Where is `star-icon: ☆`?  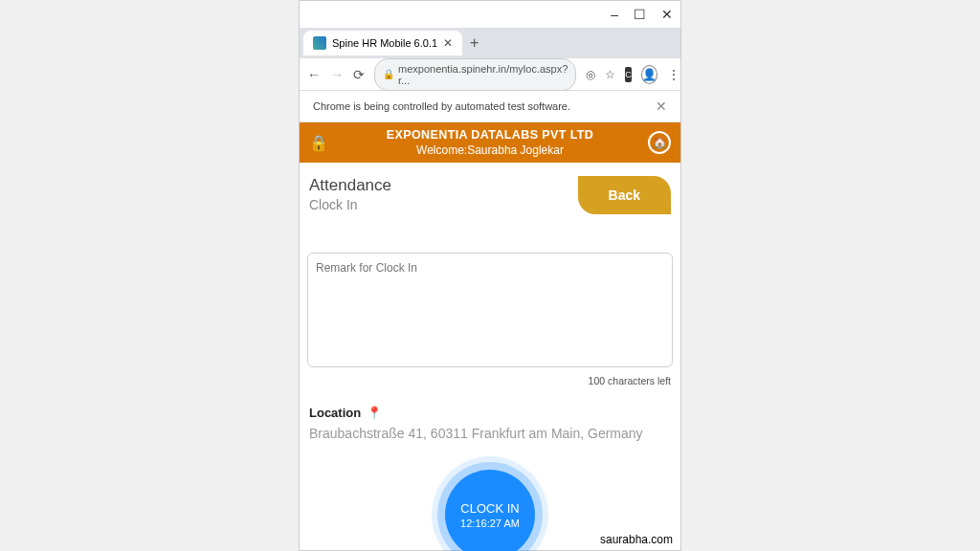 star-icon: ☆ is located at coordinates (611, 75).